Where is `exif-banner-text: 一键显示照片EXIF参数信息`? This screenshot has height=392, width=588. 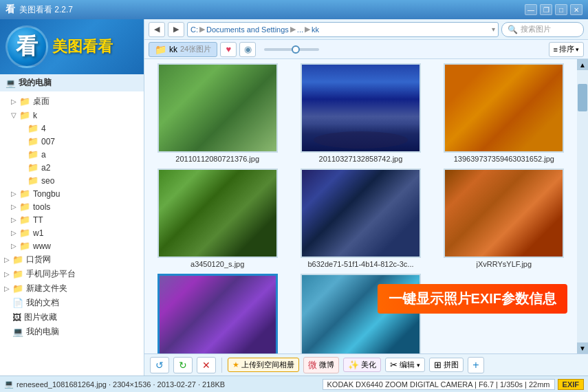 exif-banner-text: 一键显示照片EXIF参数信息 is located at coordinates (472, 298).